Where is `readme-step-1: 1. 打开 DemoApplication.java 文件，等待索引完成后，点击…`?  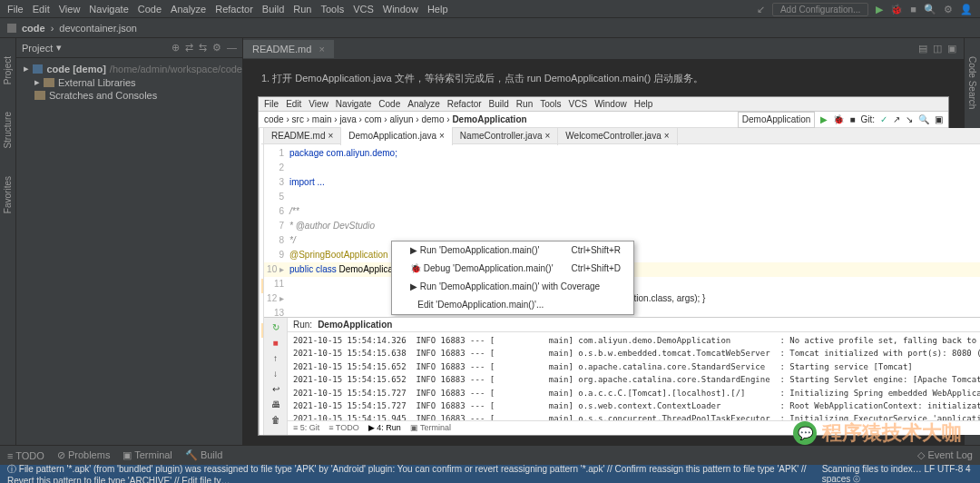 readme-step-1: 1. 打开 DemoApplication.java 文件，等待索引完成后，点击… is located at coordinates (603, 79).